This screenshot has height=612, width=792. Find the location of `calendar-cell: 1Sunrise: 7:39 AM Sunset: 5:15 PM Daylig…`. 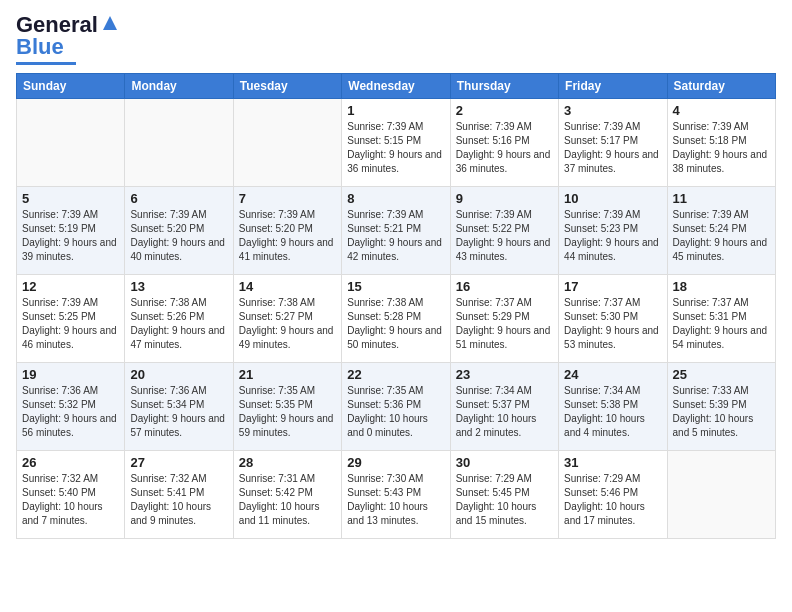

calendar-cell: 1Sunrise: 7:39 AM Sunset: 5:15 PM Daylig… is located at coordinates (396, 143).